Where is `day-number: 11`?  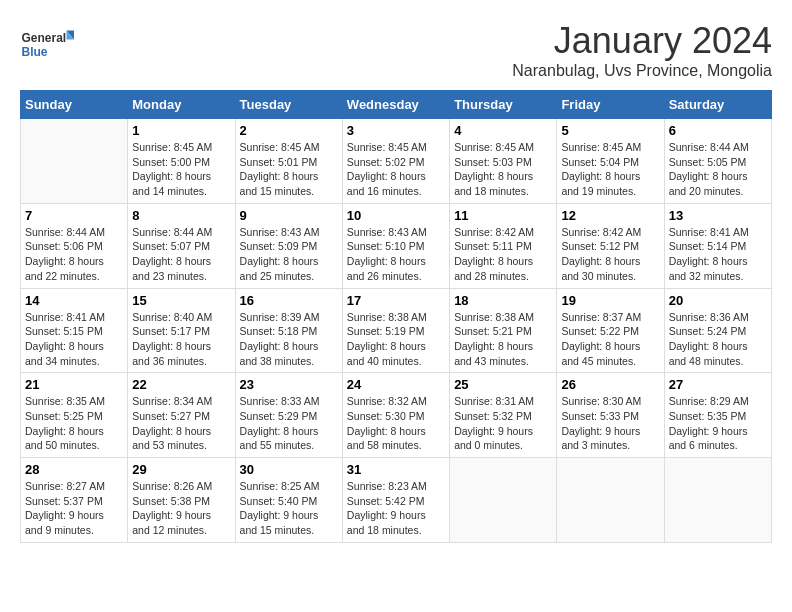
day-number: 11 is located at coordinates (503, 216).